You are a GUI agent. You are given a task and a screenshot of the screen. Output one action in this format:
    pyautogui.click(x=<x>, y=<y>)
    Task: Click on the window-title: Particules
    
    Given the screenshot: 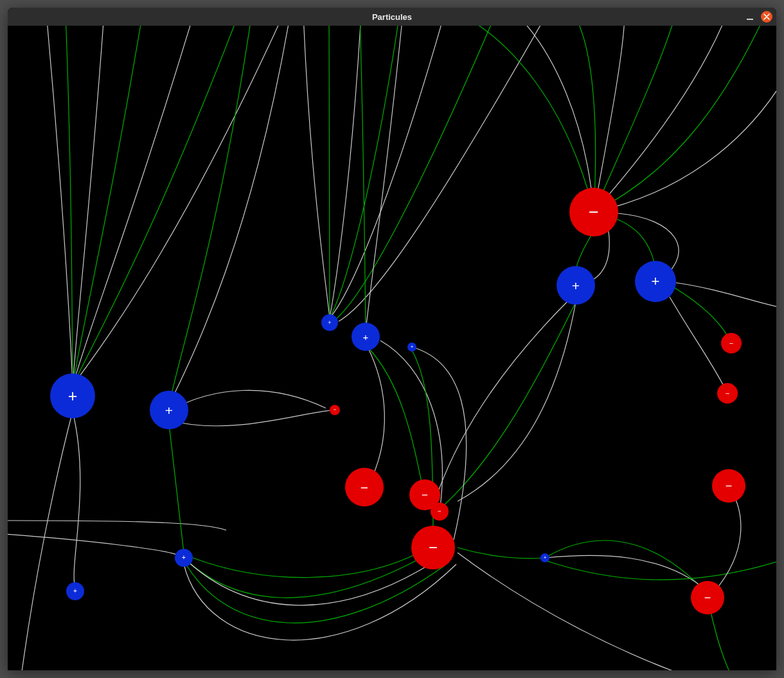 What is the action you would take?
    pyautogui.click(x=392, y=17)
    